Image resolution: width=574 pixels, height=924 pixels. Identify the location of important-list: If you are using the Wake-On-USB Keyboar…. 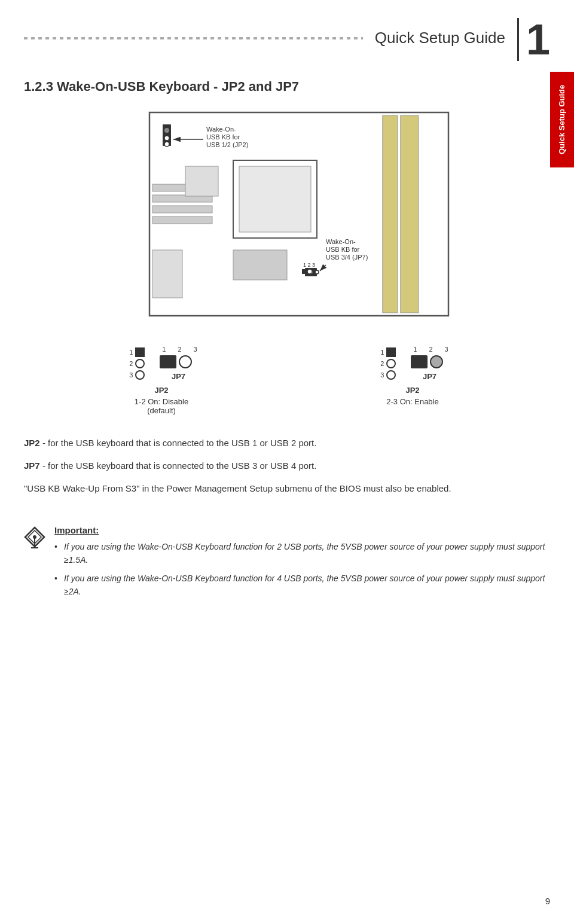
(303, 569).